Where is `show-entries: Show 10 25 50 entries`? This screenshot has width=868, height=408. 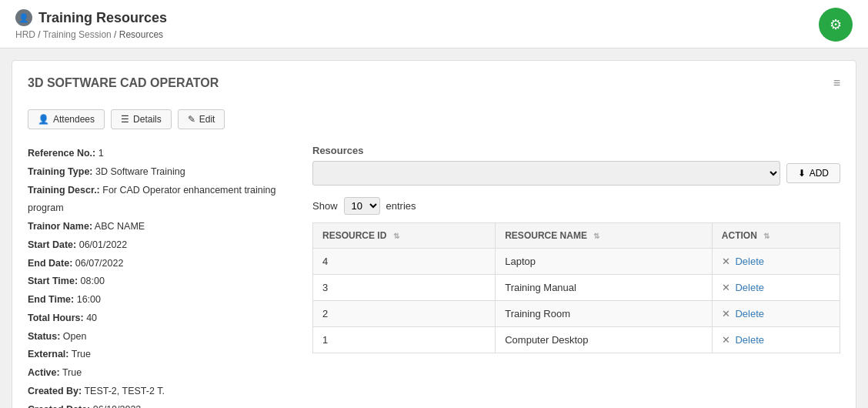
show-entries: Show 10 25 50 entries is located at coordinates (576, 206).